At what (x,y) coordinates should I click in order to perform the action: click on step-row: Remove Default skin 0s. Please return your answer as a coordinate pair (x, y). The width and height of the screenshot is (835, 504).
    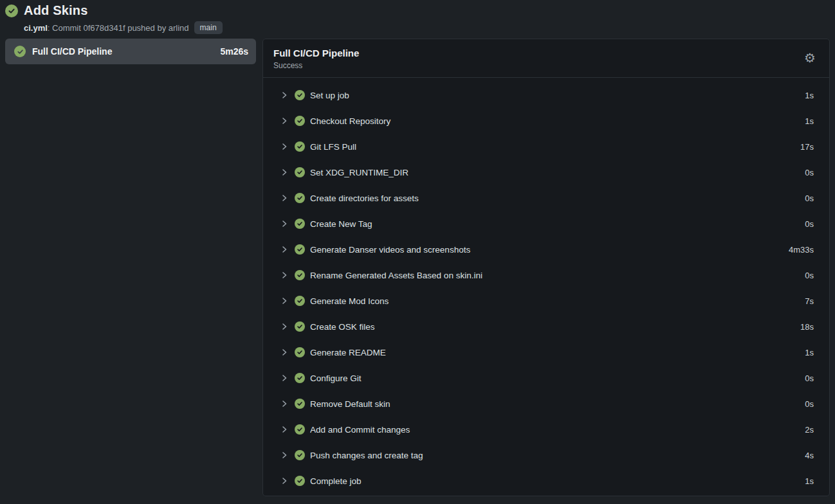
    Looking at the image, I should click on (546, 404).